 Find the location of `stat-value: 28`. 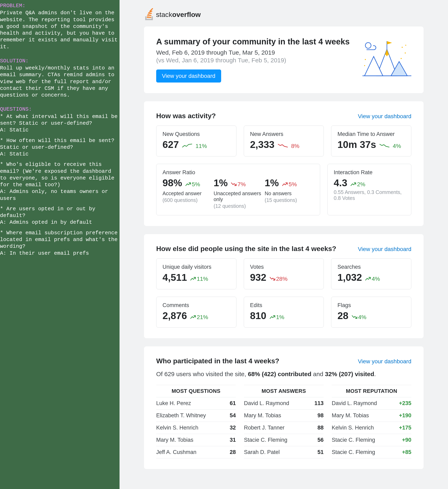

stat-value: 28 is located at coordinates (343, 316).